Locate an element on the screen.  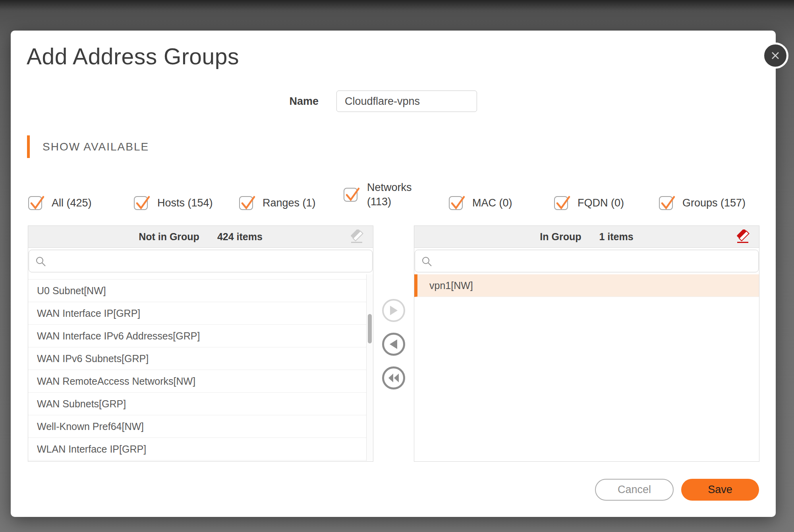
filter-label: Hosts (154) is located at coordinates (185, 203).